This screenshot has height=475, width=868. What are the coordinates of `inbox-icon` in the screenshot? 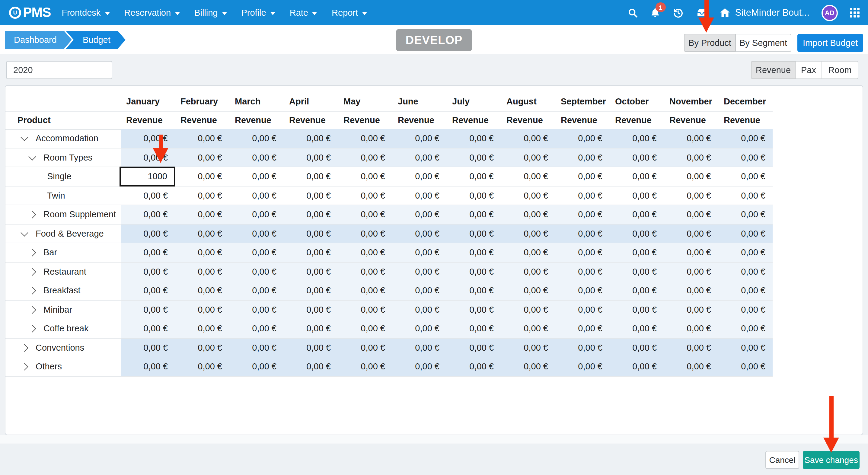 It's located at (702, 13).